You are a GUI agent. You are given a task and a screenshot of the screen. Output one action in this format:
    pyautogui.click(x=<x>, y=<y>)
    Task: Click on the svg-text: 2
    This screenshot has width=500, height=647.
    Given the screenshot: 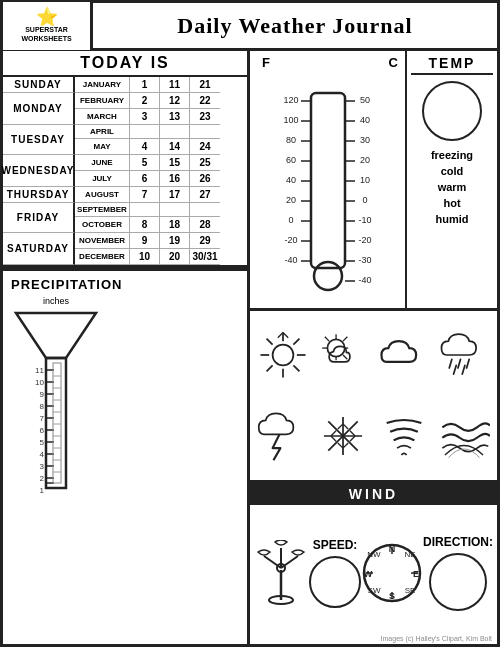 What is the action you would take?
    pyautogui.click(x=42, y=478)
    